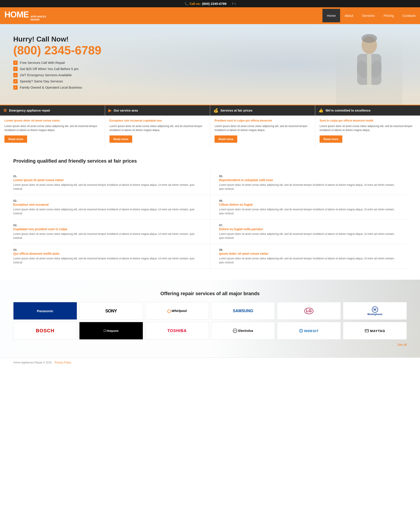 This screenshot has height=532, width=420. What do you see at coordinates (375, 331) in the screenshot?
I see `brand-maytag: MAYTAG` at bounding box center [375, 331].